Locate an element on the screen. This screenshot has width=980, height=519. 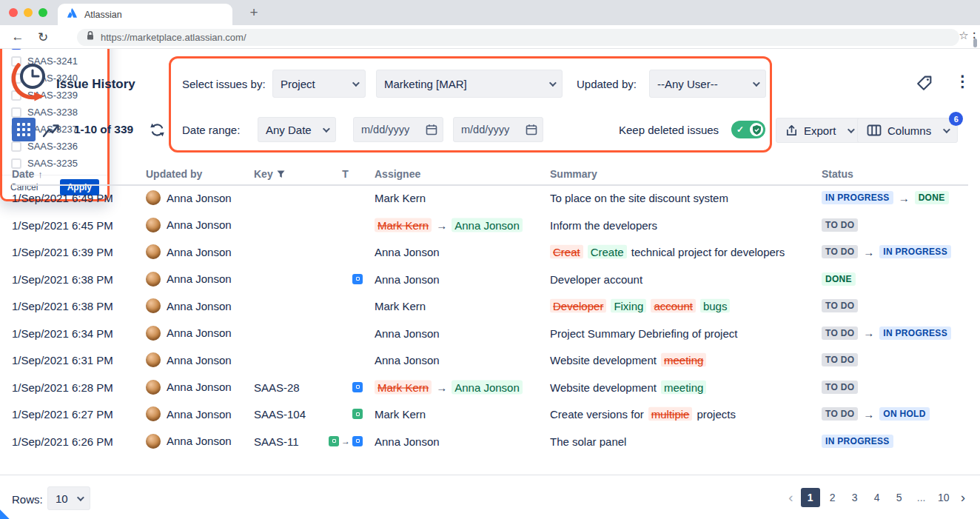
columns-button: Columns 6 is located at coordinates (907, 130).